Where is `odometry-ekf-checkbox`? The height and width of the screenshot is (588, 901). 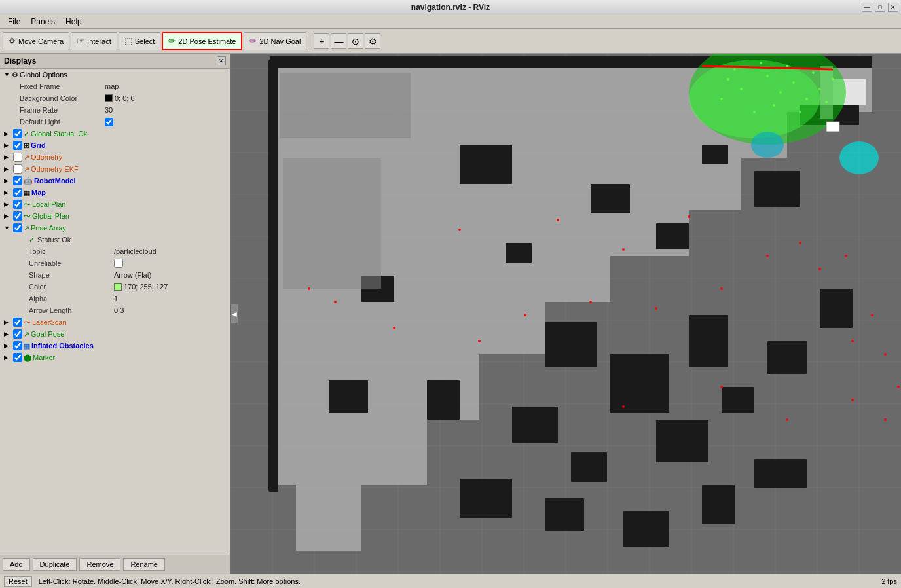 odometry-ekf-checkbox is located at coordinates (18, 169).